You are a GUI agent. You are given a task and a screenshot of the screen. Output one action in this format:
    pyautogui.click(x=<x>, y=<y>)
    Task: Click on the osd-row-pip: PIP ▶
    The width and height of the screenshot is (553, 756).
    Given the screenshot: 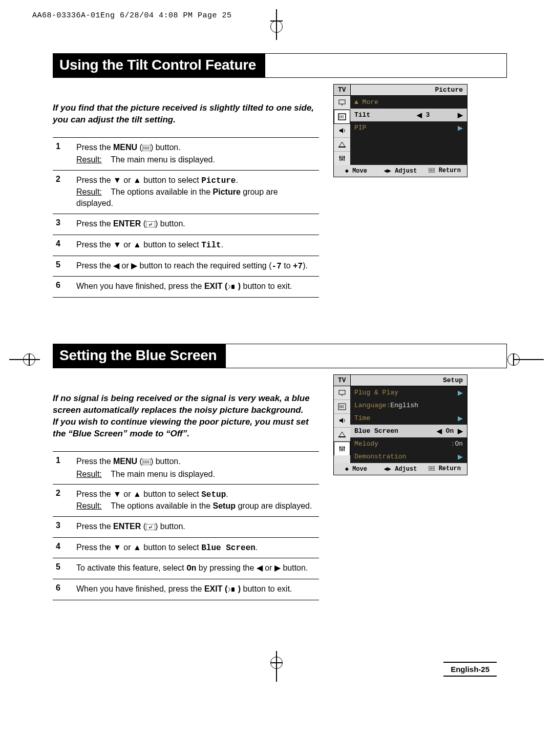 What is the action you would take?
    pyautogui.click(x=409, y=128)
    